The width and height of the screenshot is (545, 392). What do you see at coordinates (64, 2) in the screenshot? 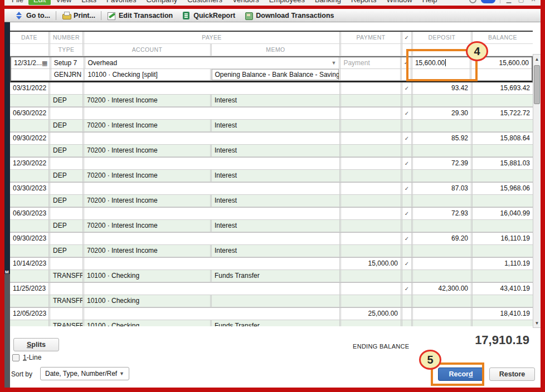
I see `menu-item-view: View` at bounding box center [64, 2].